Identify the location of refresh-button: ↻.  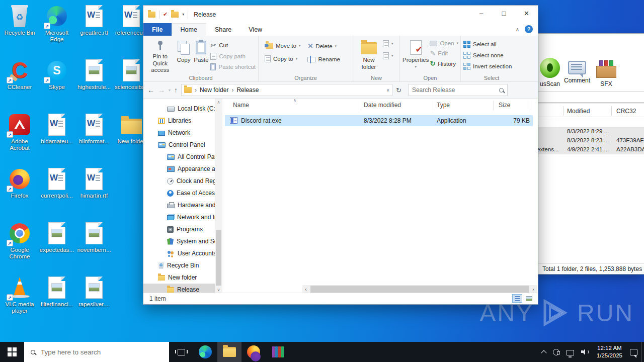
(398, 90).